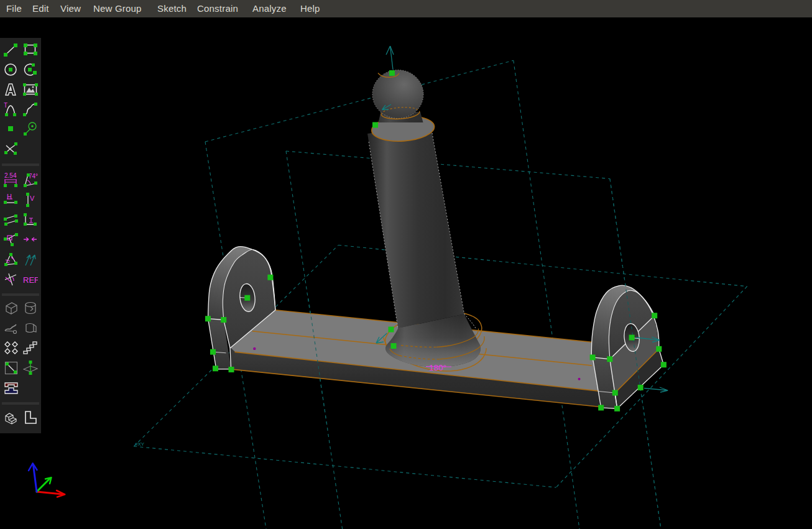 The width and height of the screenshot is (812, 529). I want to click on svg-text: T, so click(6, 106).